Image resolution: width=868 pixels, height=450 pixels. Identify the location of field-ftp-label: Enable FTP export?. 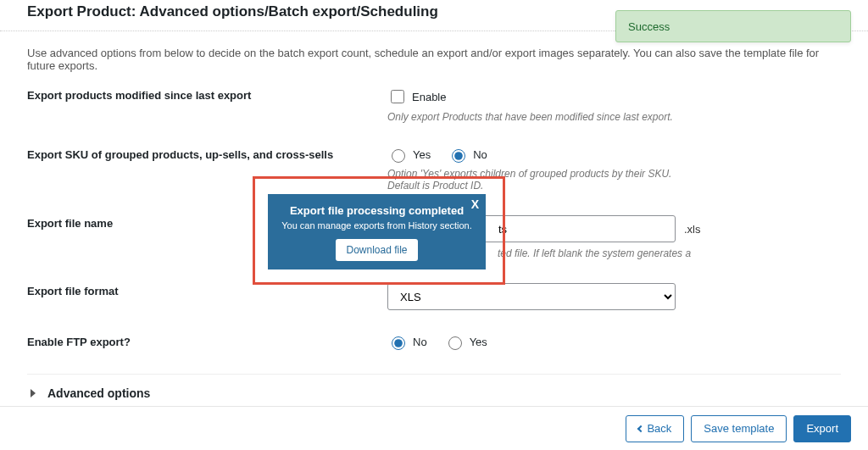
(207, 341).